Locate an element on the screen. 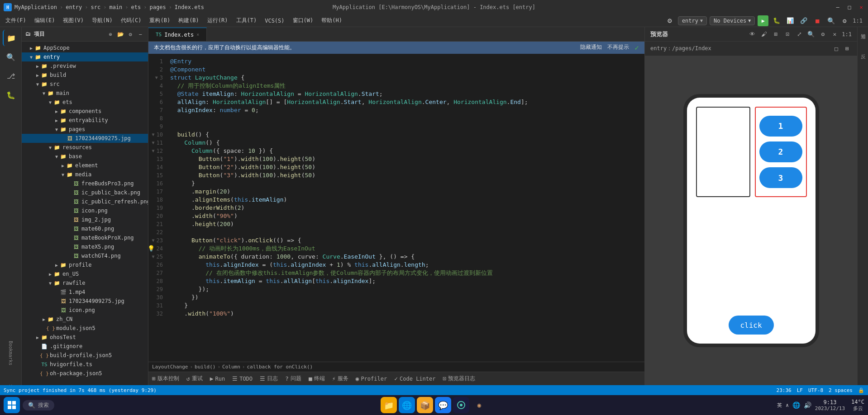 Image resolution: width=868 pixels, height=415 pixels. status-indent: 2 spaces is located at coordinates (841, 391).